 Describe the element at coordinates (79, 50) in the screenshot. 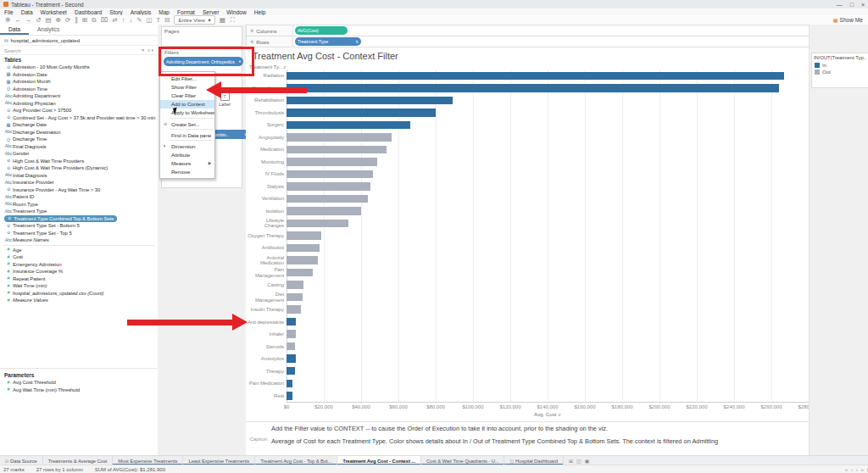

I see `search-input: Search ▼ ≡ ▾` at that location.